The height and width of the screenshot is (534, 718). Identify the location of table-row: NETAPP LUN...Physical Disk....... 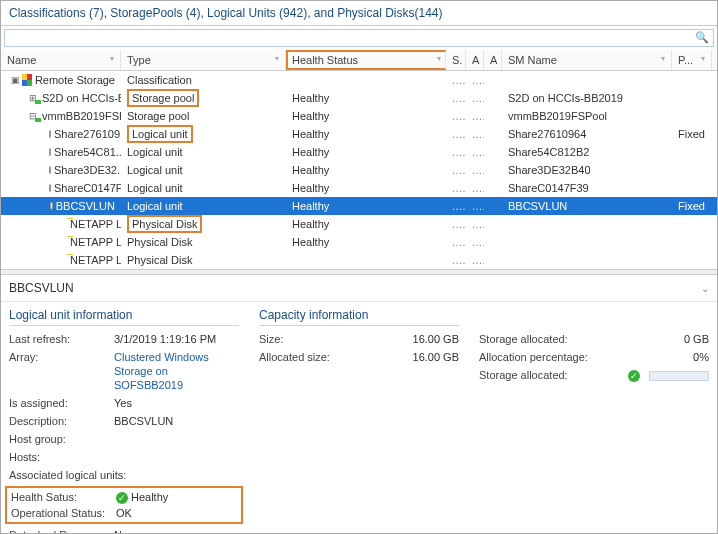
(359, 260).